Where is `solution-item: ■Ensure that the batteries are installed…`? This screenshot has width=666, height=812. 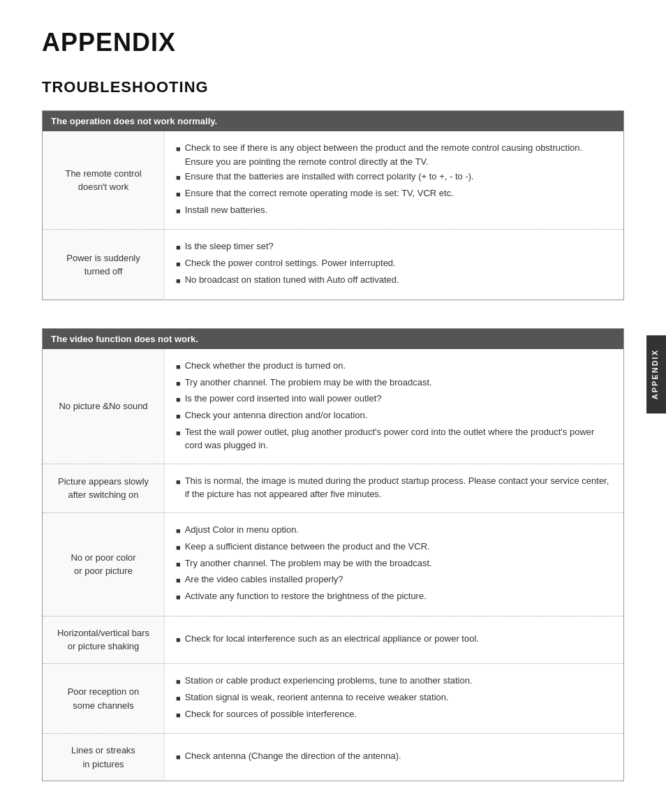
solution-item: ■Ensure that the batteries are installed… is located at coordinates (394, 177).